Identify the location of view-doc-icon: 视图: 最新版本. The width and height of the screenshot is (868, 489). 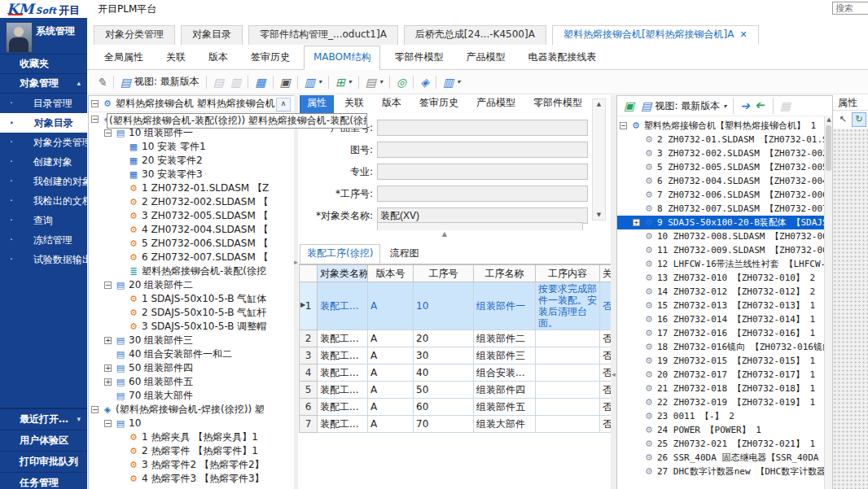
(684, 106).